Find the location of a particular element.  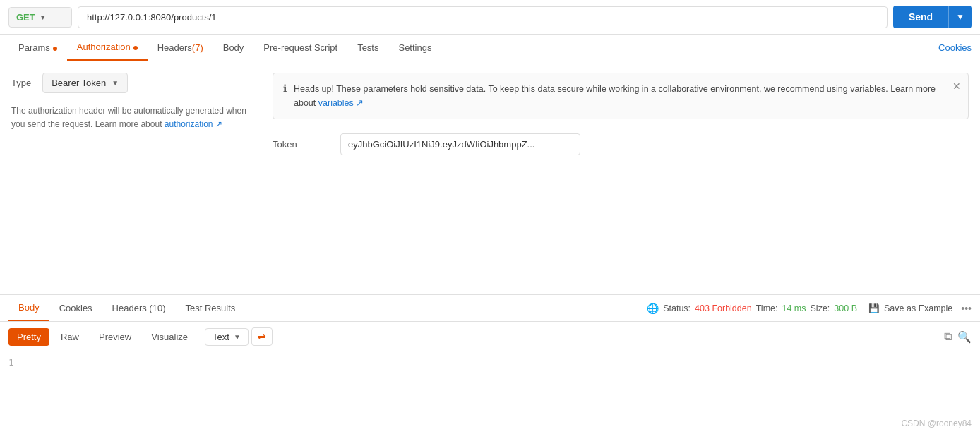

method-chevron-icon: ▼ is located at coordinates (43, 17).